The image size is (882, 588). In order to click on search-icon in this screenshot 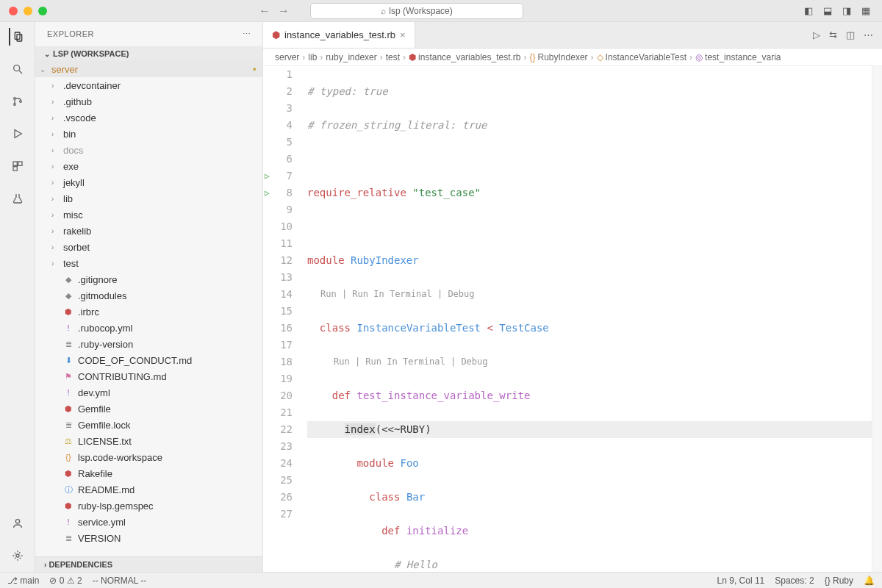, I will do `click(18, 69)`.